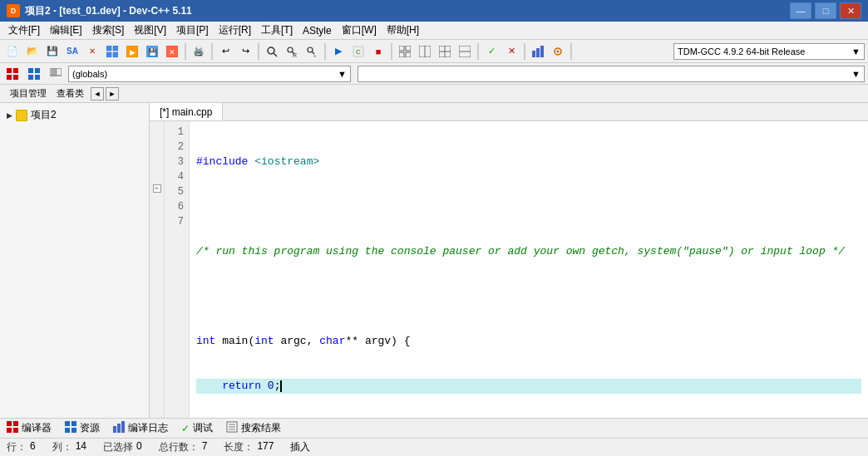 The image size is (868, 456). What do you see at coordinates (119, 429) in the screenshot?
I see `compile-log-icon` at bounding box center [119, 429].